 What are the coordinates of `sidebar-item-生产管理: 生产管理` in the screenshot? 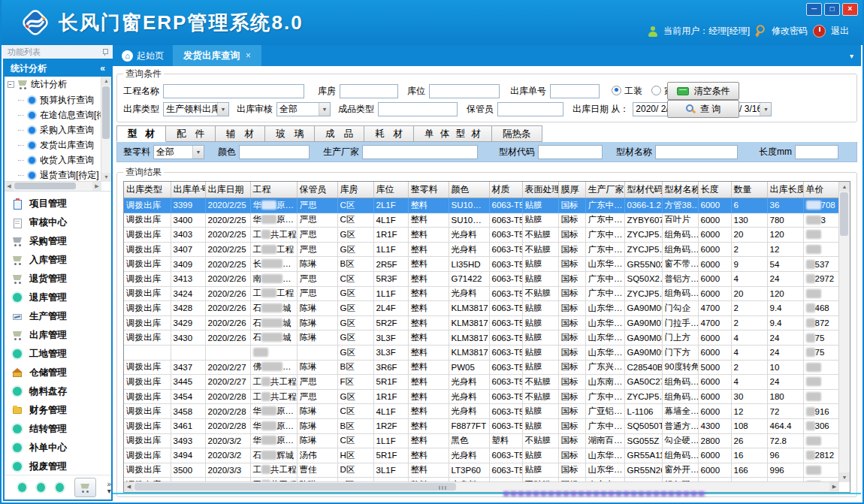 It's located at (58, 317).